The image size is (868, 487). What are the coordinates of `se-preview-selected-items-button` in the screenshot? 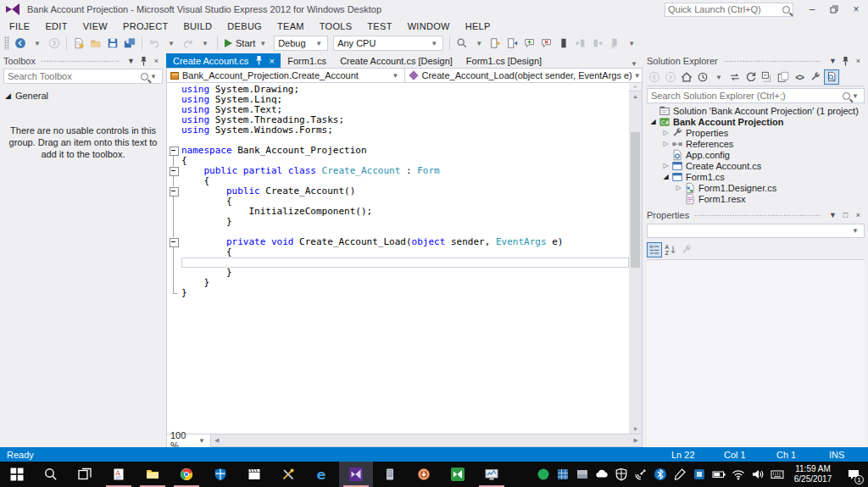 It's located at (832, 77).